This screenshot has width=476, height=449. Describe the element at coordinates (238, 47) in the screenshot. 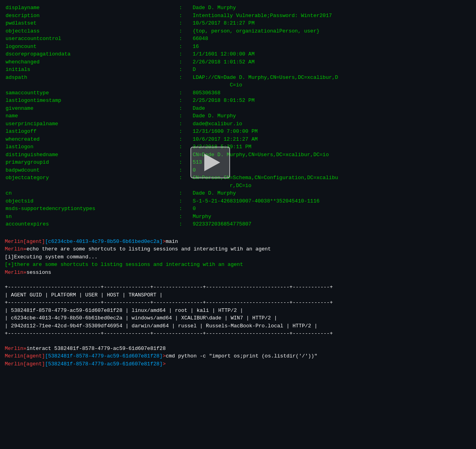

I see `attr-row: logoncount : 16` at that location.